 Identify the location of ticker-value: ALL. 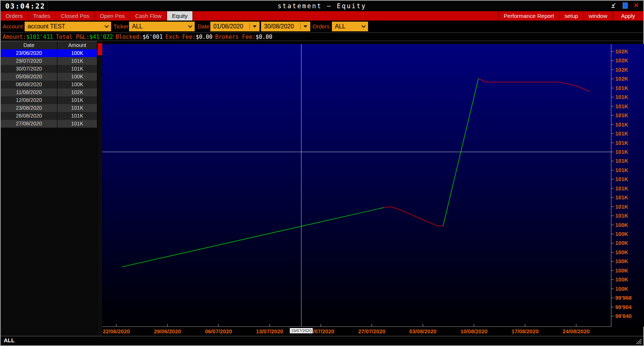
(159, 27).